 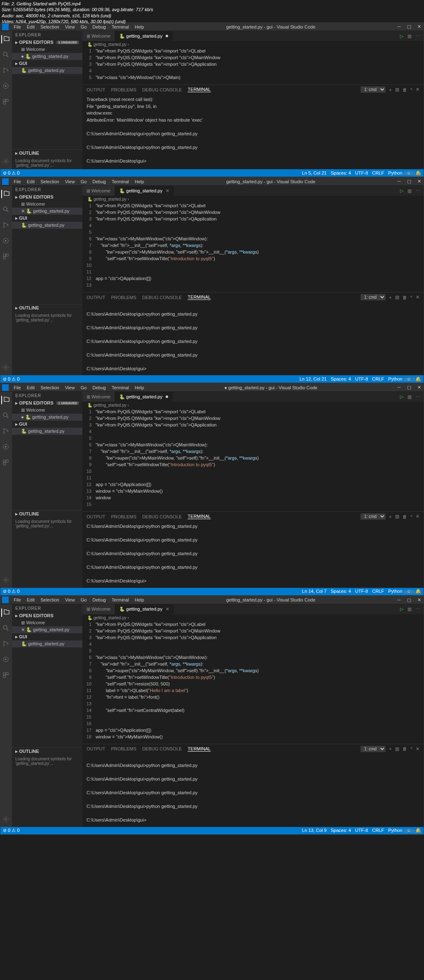 I want to click on menu-terminal: Terminal, so click(x=120, y=388).